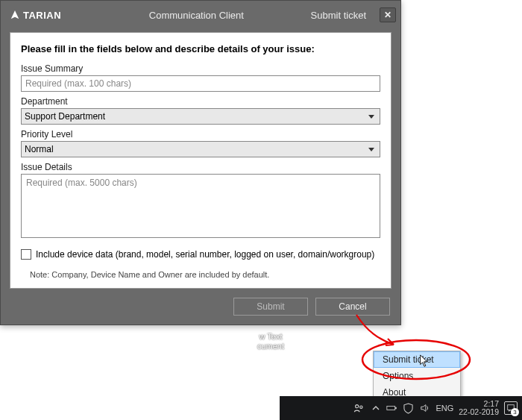  Describe the element at coordinates (36, 15) in the screenshot. I see `brand-logo: TARIAN` at that location.